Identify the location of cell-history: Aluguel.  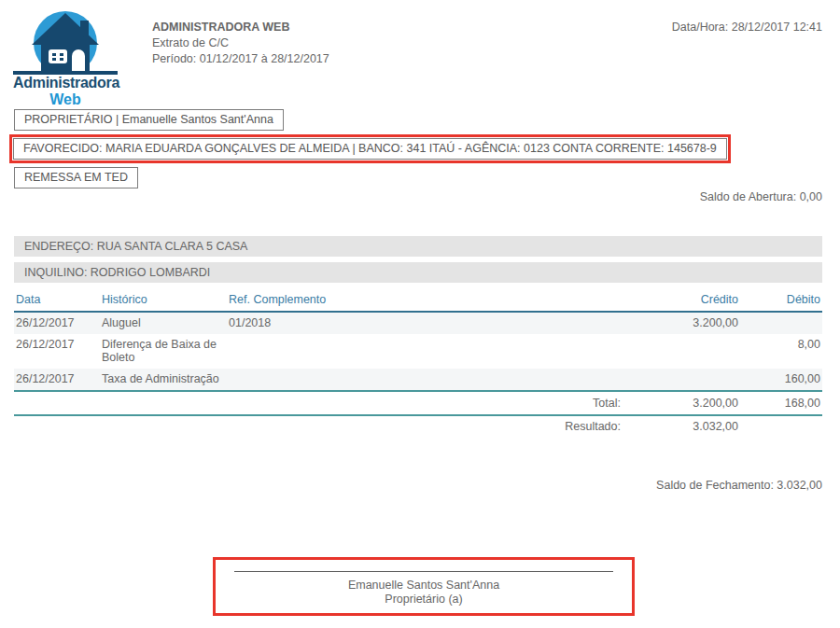
(163, 323).